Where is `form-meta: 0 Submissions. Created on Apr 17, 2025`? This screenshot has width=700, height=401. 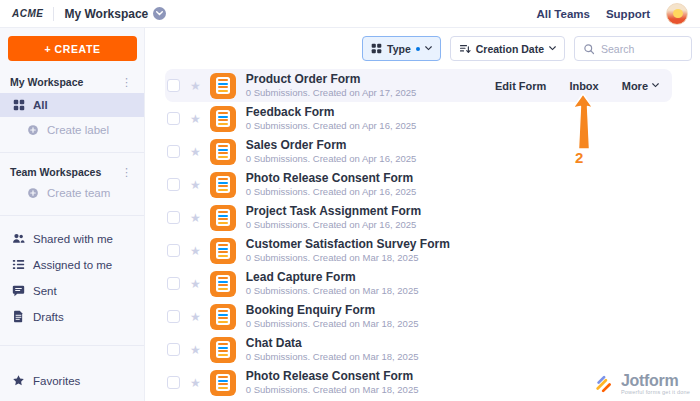
form-meta: 0 Submissions. Created on Apr 17, 2025 is located at coordinates (332, 92).